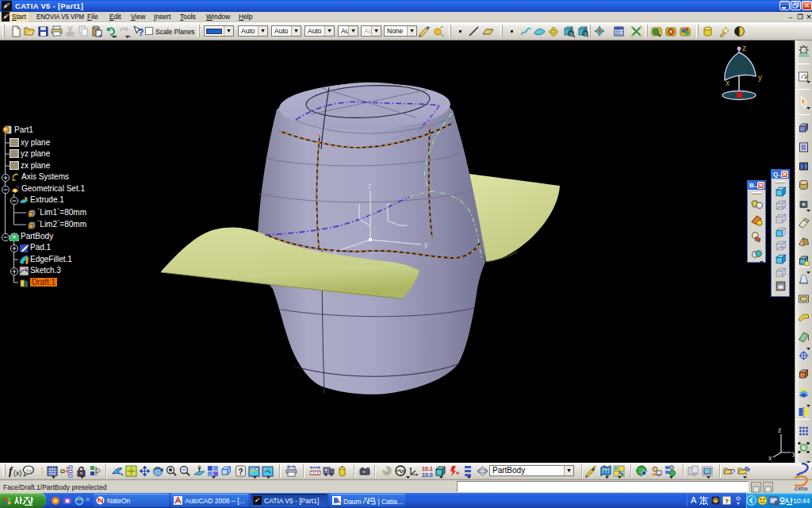 The height and width of the screenshot is (508, 812). What do you see at coordinates (427, 475) in the screenshot?
I see `svg-text: 10.0` at bounding box center [427, 475].